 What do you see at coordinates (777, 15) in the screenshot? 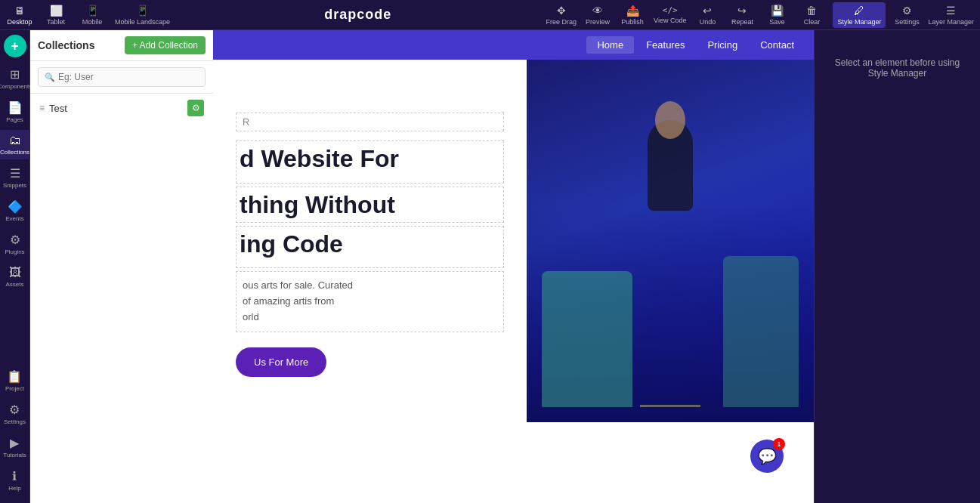
I see `toolbar-save: 💾 Save` at bounding box center [777, 15].